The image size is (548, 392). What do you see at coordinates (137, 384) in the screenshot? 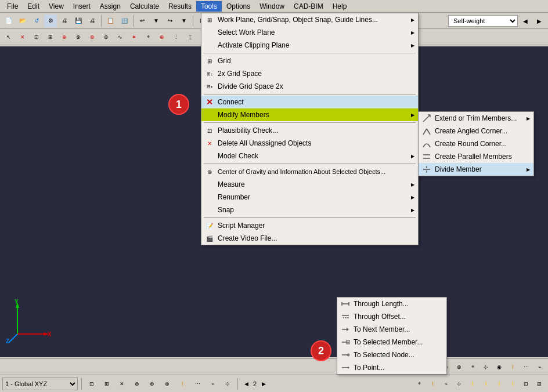
I see `status-btn4: ⊚` at bounding box center [137, 384].